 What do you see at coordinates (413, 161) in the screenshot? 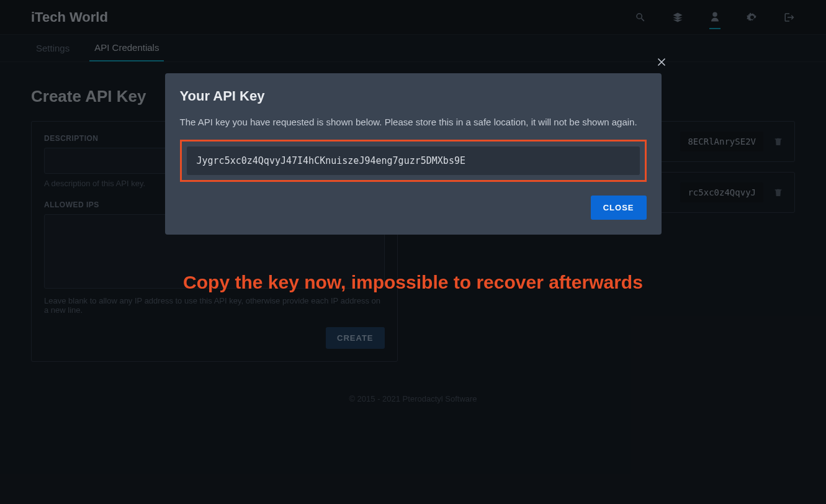
I see `api-key-value: Jygrc5xc0z4QqvyJ47I4hCKnuiszeJ94eng7guzr…` at bounding box center [413, 161].